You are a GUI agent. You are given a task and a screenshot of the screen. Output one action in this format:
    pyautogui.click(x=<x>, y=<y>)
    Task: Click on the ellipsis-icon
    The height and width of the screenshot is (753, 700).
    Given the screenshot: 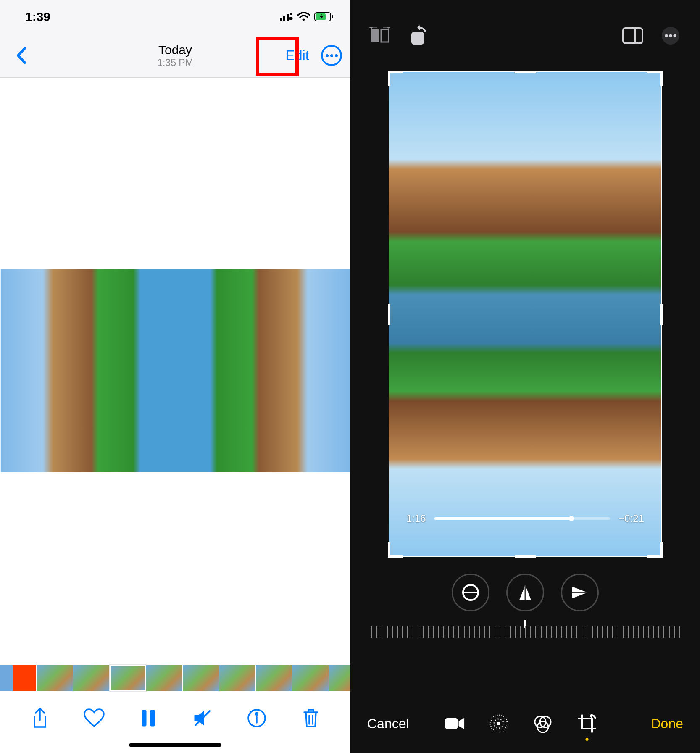 What is the action you would take?
    pyautogui.click(x=332, y=55)
    